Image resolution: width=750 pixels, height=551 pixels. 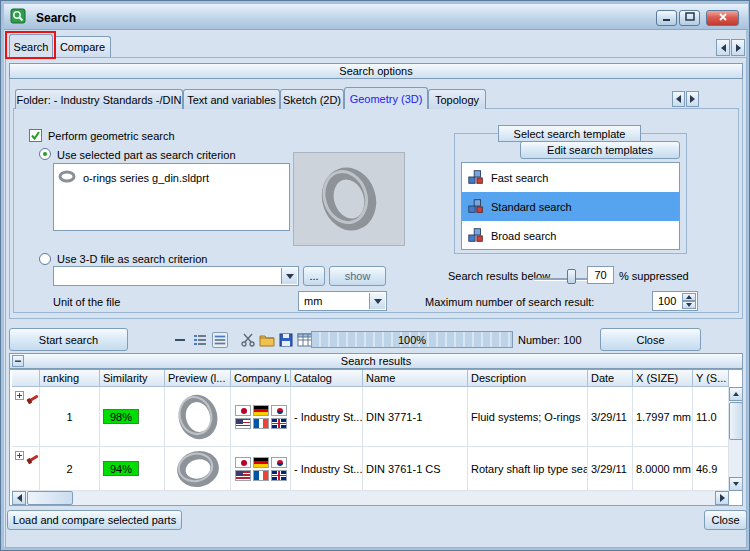 I want to click on unit-combobox: mm, so click(x=342, y=301).